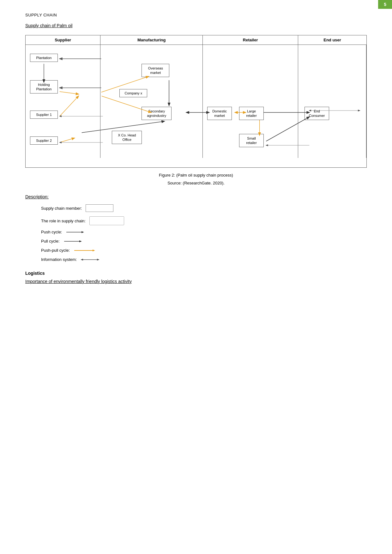  Describe the element at coordinates (204, 250) in the screenshot. I see `legend-push-pull-cycle: Push-pull cycle:` at that location.